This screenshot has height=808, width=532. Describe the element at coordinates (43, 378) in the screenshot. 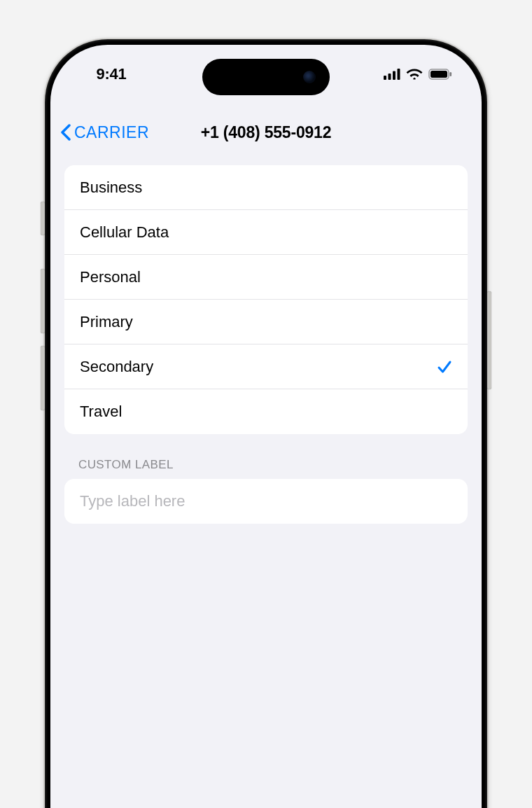

I see `volume-down-button` at that location.